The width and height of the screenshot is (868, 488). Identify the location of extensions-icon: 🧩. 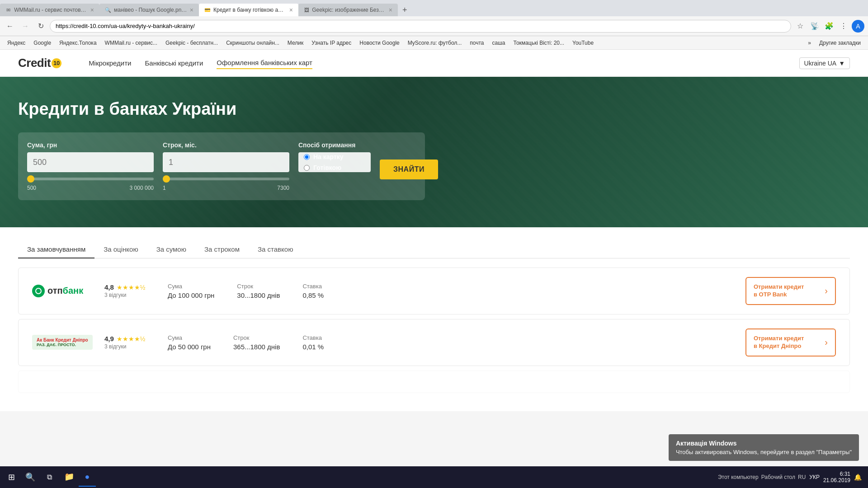
(829, 26).